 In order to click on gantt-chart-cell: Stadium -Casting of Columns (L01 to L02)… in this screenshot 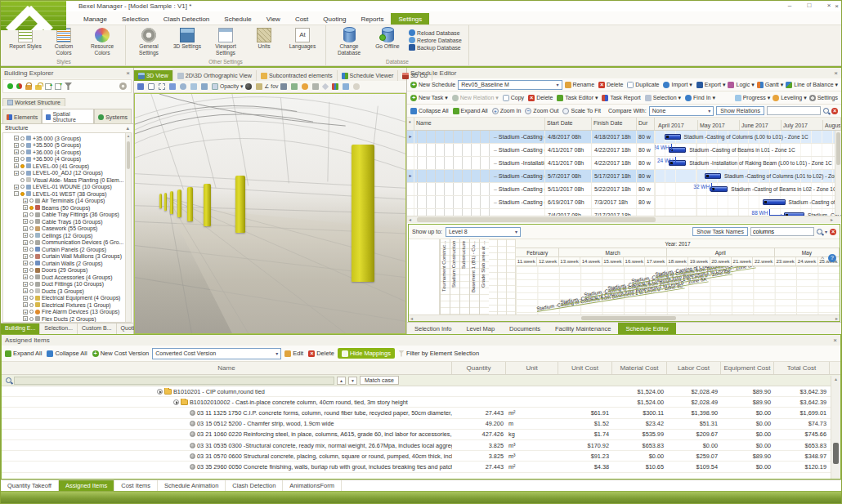, I will do `click(748, 176)`.